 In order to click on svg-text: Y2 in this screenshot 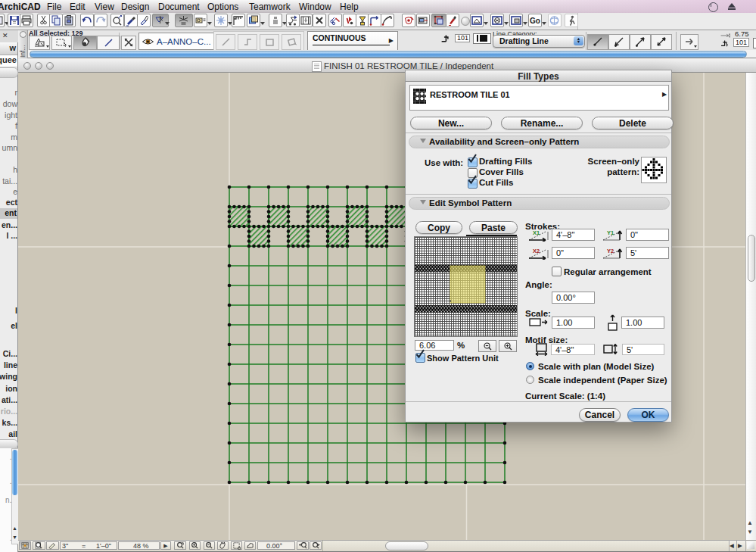, I will do `click(610, 251)`.